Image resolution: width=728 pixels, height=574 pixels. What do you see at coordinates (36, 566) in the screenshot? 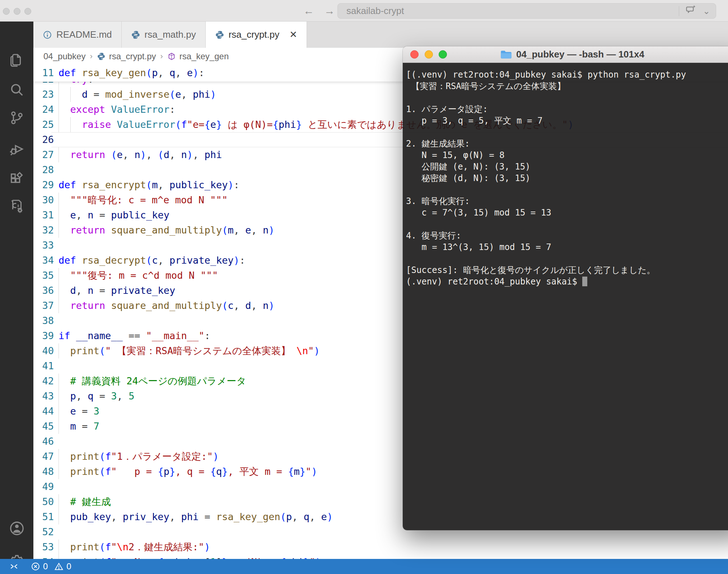
I see `error-icon` at bounding box center [36, 566].